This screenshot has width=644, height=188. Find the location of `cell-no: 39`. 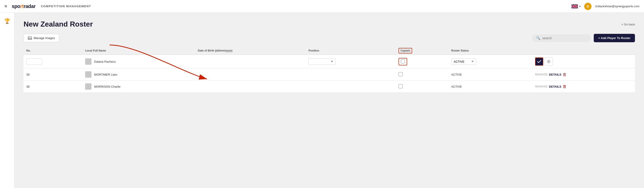

cell-no: 39 is located at coordinates (53, 75).